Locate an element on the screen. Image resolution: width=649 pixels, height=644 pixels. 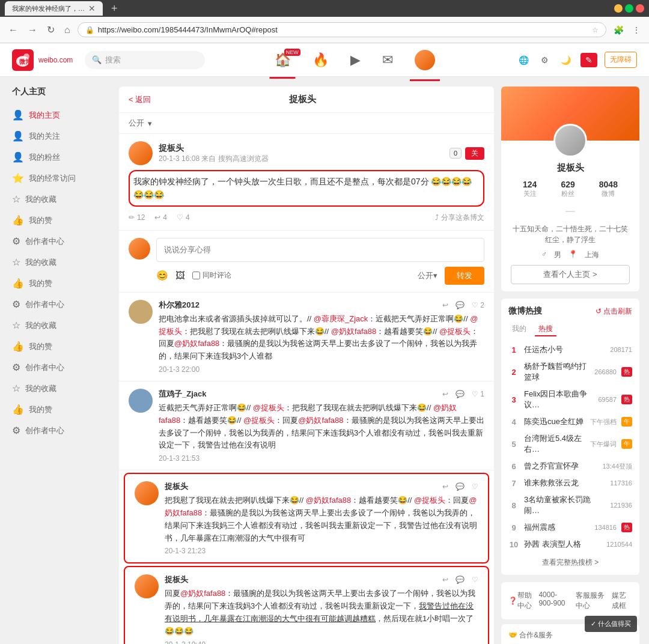
reply-mention-1e: @奶奴fafa88 is located at coordinates (197, 344).